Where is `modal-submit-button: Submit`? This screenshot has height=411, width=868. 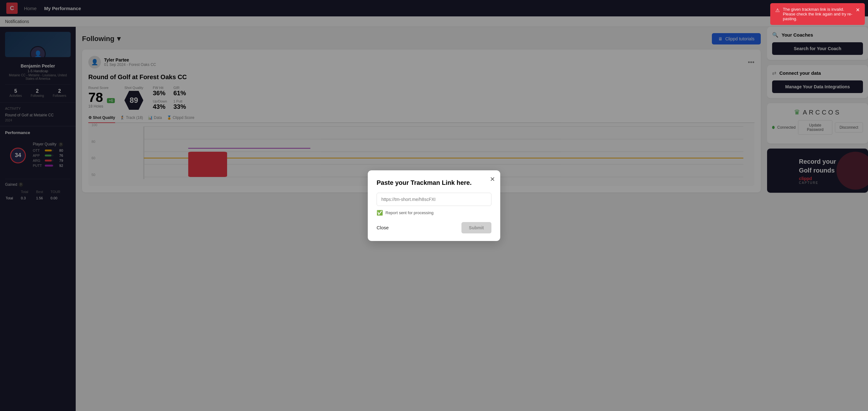 modal-submit-button: Submit is located at coordinates (476, 228).